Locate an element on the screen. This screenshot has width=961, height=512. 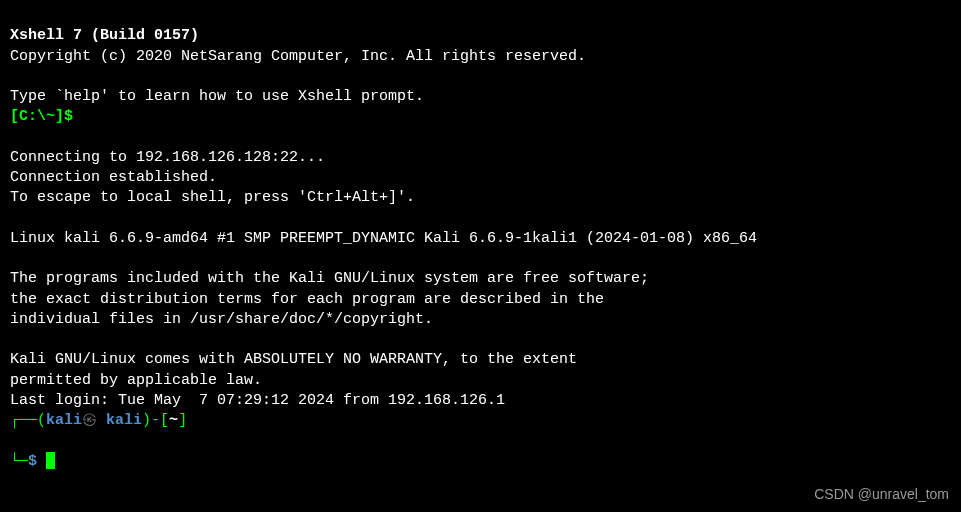
app-title: Xshell 7 (Build 0157) is located at coordinates (104, 36).